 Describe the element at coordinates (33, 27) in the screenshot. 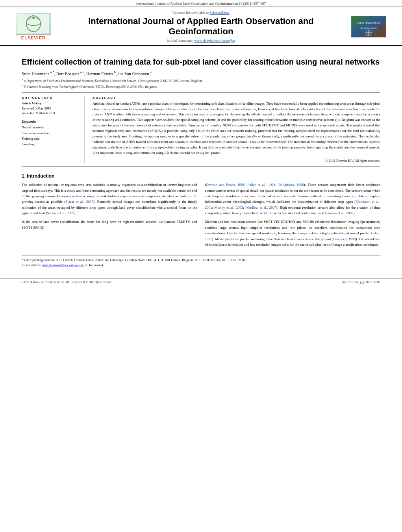

I see `elsevier-logo-area: ELSEVIER` at that location.